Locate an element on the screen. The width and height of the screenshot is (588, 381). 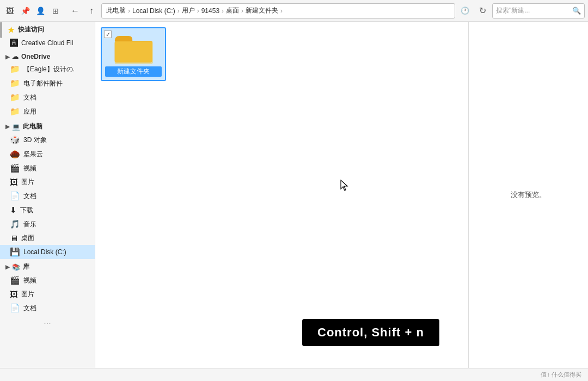
music-label: 音乐 is located at coordinates (30, 224).